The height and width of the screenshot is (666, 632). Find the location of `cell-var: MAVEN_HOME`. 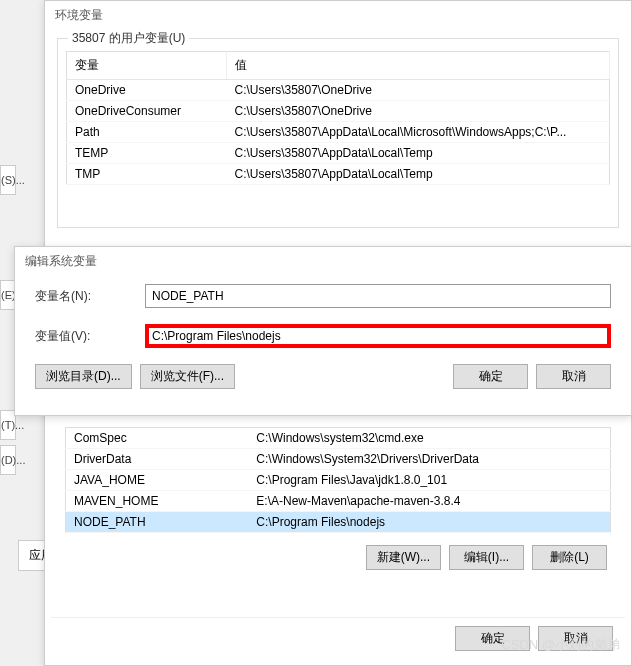

cell-var: MAVEN_HOME is located at coordinates (158, 502).